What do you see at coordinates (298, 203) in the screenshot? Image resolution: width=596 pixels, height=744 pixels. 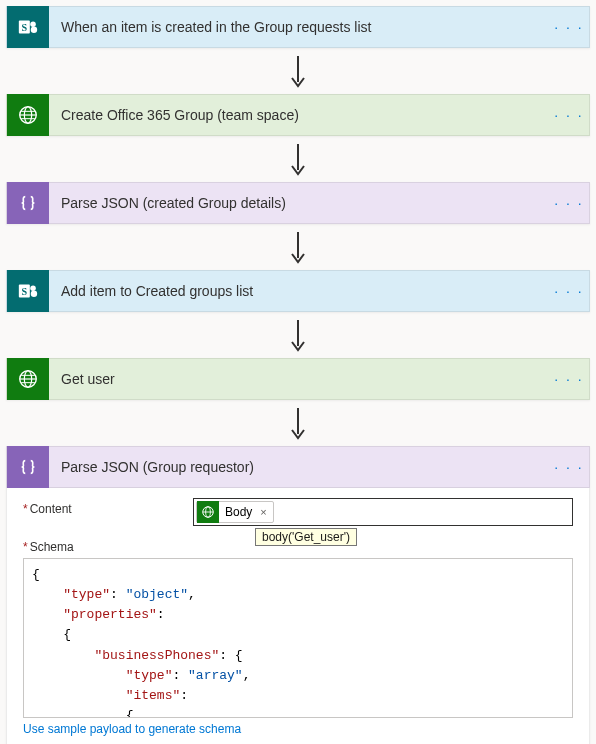 I see `flow-step-parse-json-group: Parse JSON (created Group details) · · ·` at bounding box center [298, 203].